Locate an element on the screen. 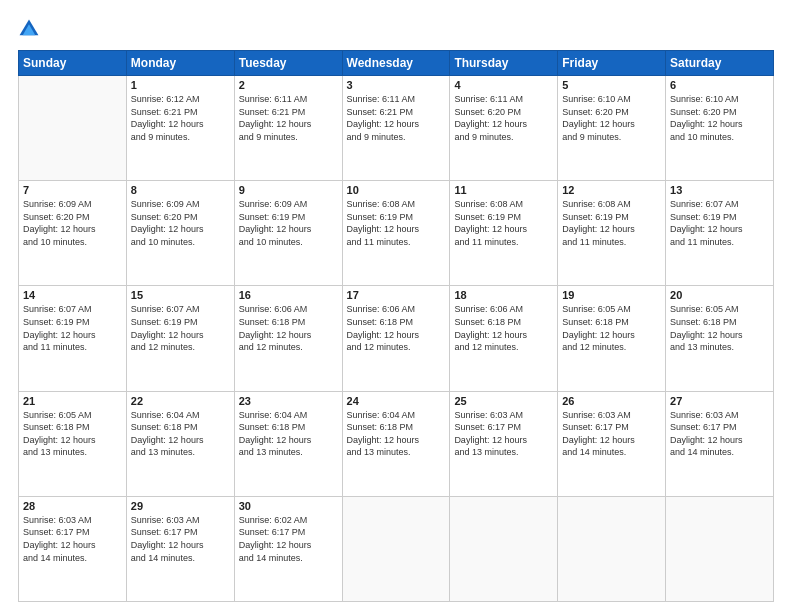  calendar-cell: 1Sunrise: 6:12 AMSunset: 6:21 PMDaylight… is located at coordinates (180, 128).